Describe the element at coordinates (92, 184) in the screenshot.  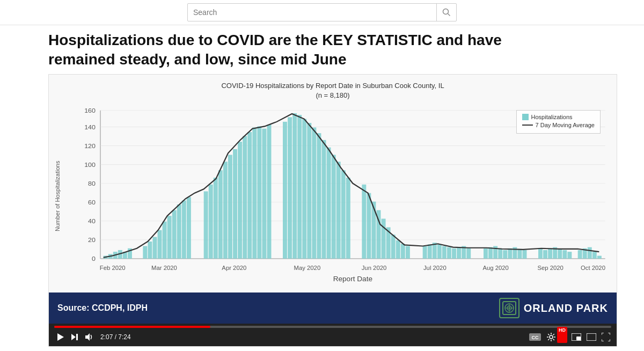
I see `svg-text: 80` at that location.